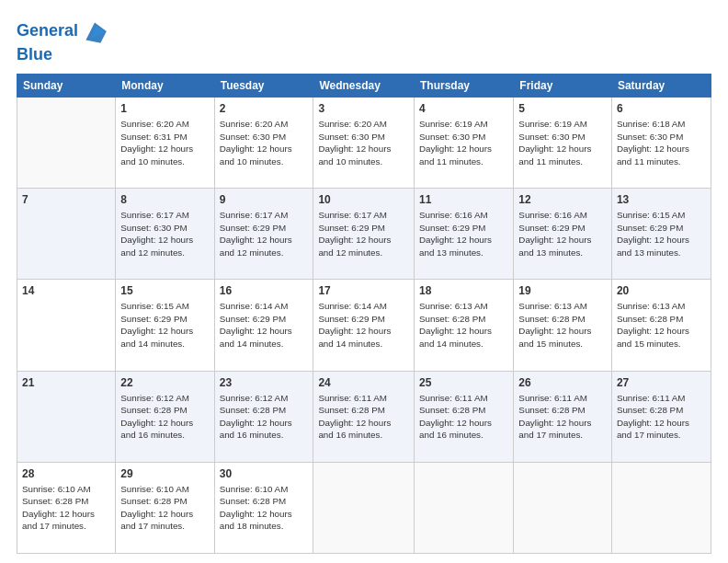 This screenshot has height=563, width=728. What do you see at coordinates (48, 31) in the screenshot?
I see `logo-text: General` at bounding box center [48, 31].